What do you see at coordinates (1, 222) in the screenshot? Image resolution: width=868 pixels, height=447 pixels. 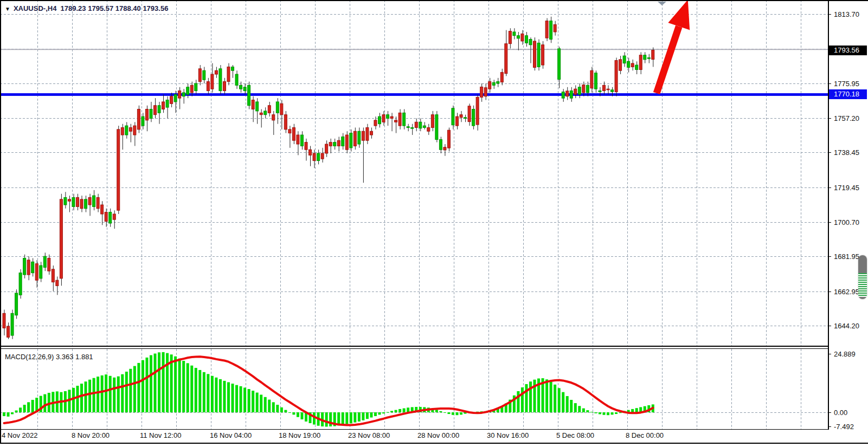 I see `frame-left` at bounding box center [1, 222].